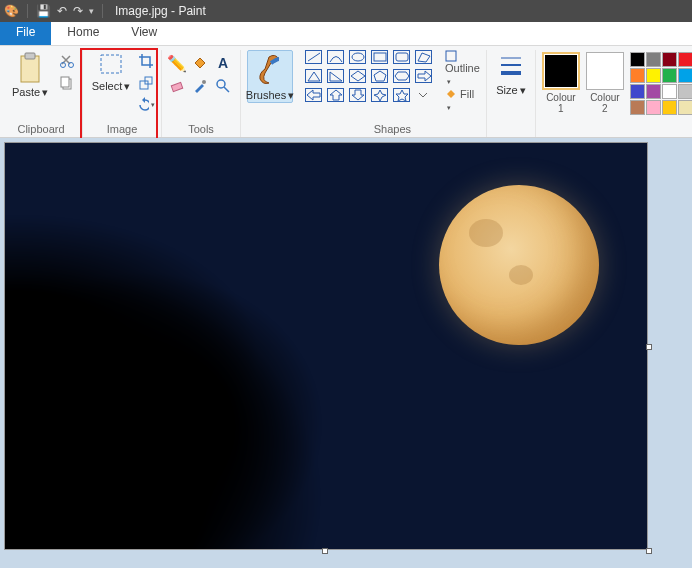 The image size is (692, 568). I want to click on group-tools: ✏️ A Tools, so click(202, 94).